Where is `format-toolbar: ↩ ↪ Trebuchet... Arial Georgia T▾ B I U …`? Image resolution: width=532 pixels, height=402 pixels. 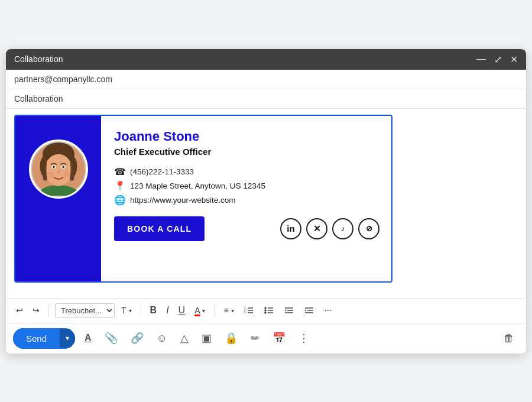 format-toolbar: ↩ ↪ Trebuchet... Arial Georgia T▾ B I U … is located at coordinates (266, 310).